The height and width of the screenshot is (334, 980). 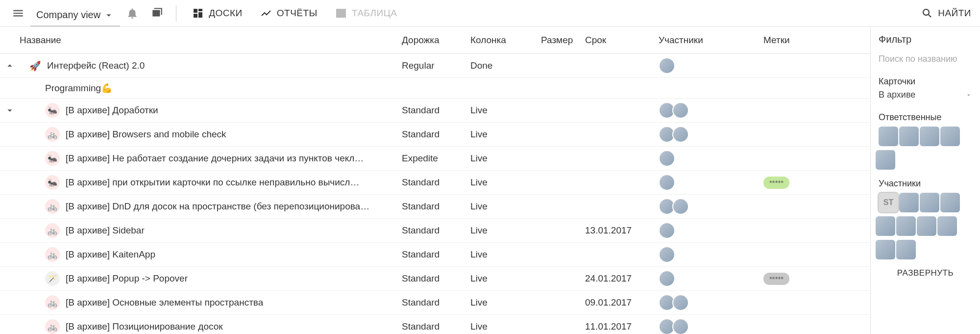 What do you see at coordinates (927, 13) in the screenshot?
I see `search-icon` at bounding box center [927, 13].